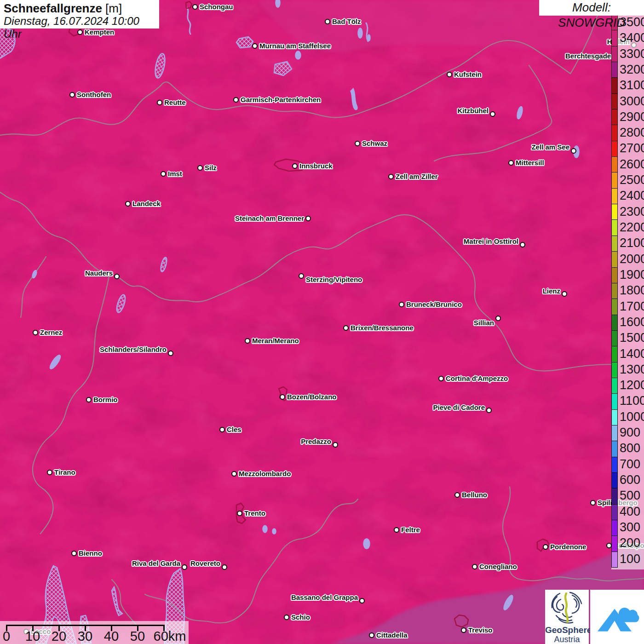 The height and width of the screenshot is (644, 644). I want to click on city-label: Reutte, so click(175, 103).